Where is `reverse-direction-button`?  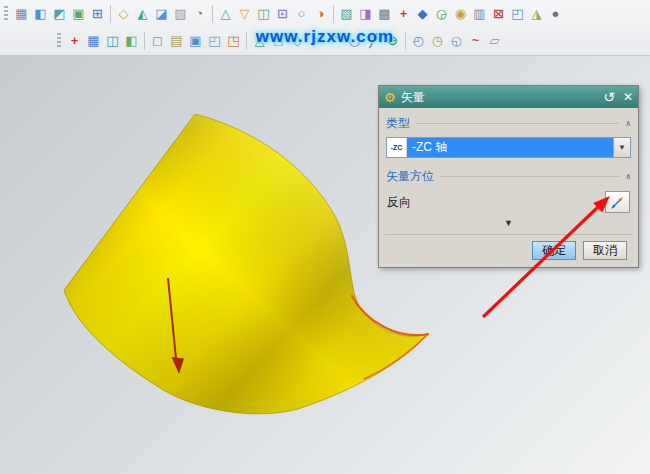
reverse-direction-button is located at coordinates (618, 202).